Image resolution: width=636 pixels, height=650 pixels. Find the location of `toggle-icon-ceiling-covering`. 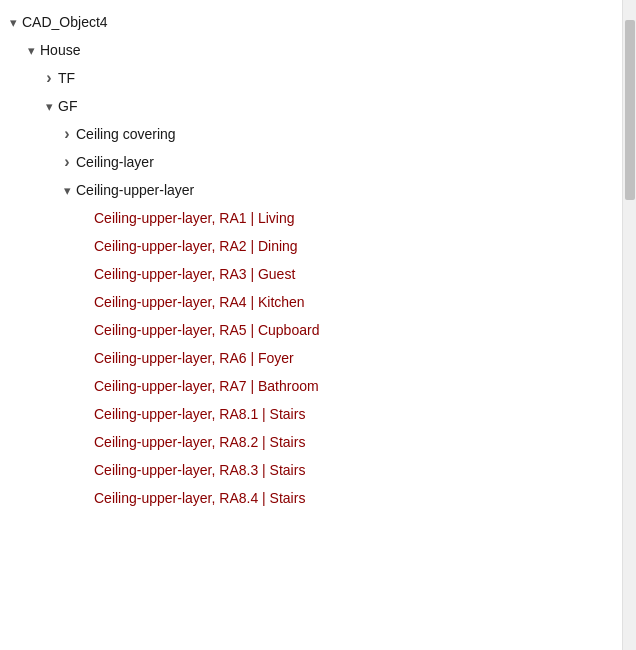

toggle-icon-ceiling-covering is located at coordinates (67, 134).